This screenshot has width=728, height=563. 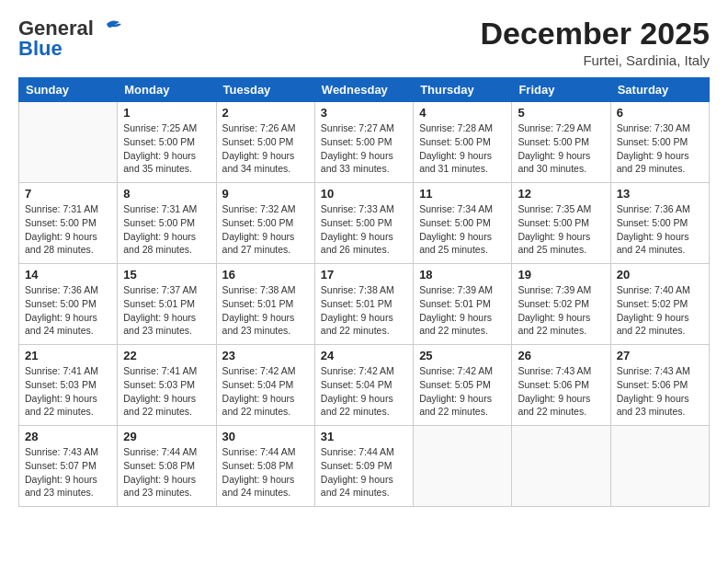 I want to click on day-number: 11, so click(x=462, y=193).